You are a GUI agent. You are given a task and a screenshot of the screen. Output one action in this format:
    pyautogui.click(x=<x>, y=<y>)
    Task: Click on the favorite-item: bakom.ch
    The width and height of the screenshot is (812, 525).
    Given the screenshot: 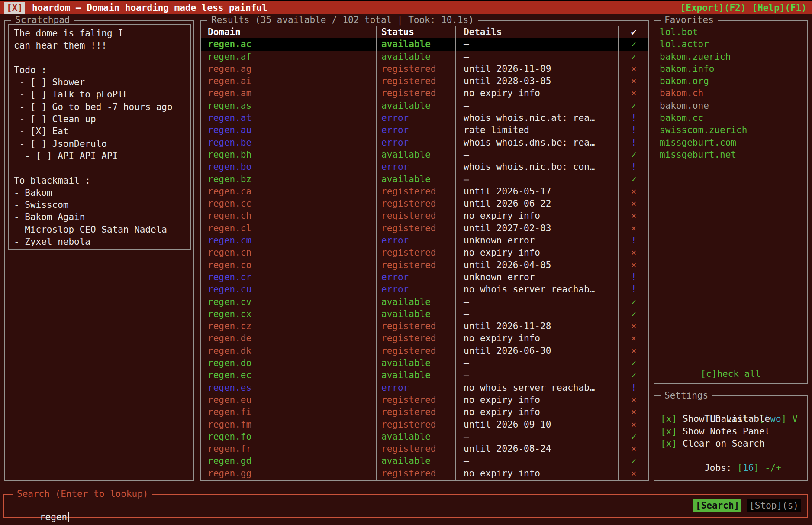 What is the action you would take?
    pyautogui.click(x=733, y=93)
    